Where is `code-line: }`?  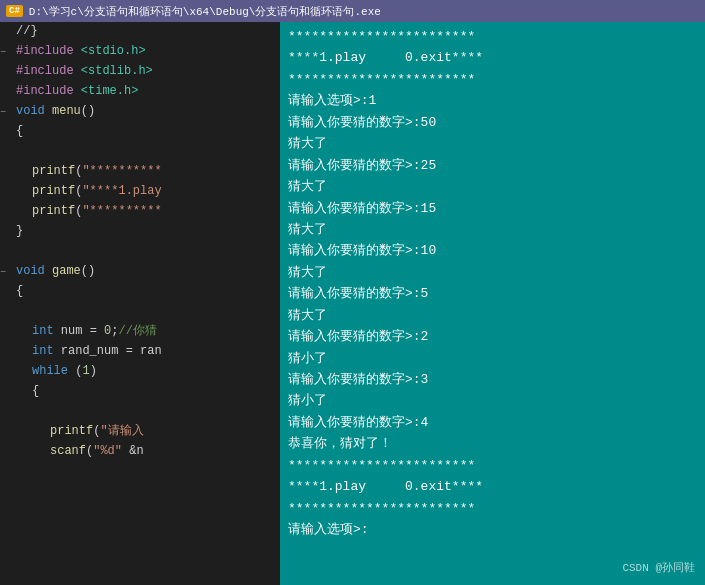 code-line: } is located at coordinates (140, 232).